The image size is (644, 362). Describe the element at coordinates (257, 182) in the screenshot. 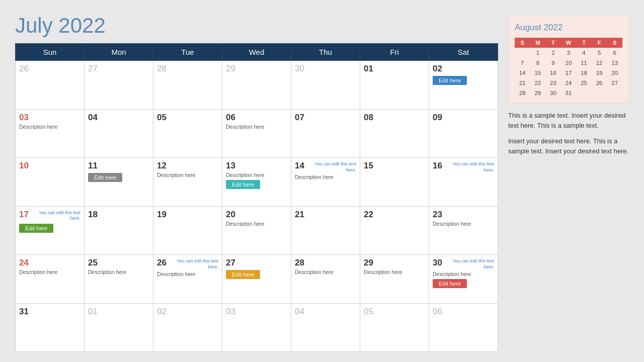

I see `calendar-cell-w2d3: 13Description hereEdit here` at that location.